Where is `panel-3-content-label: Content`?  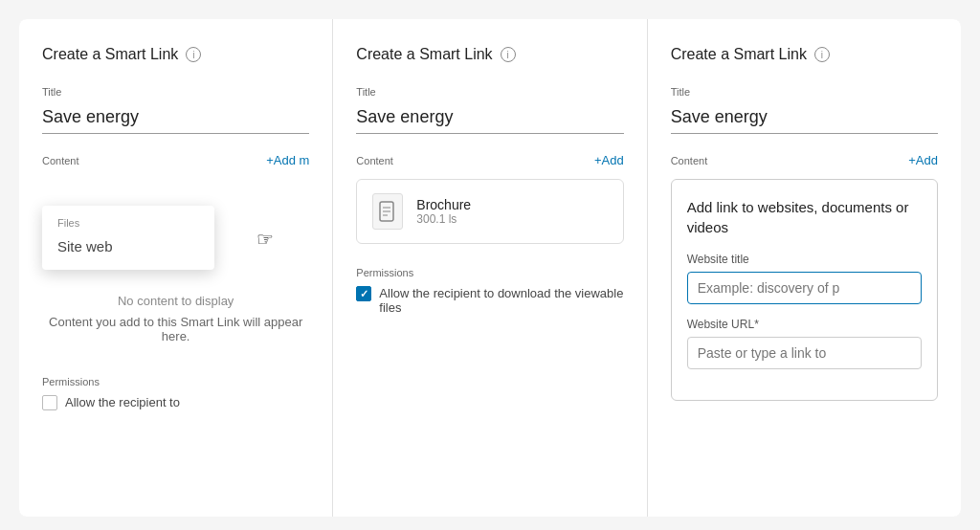
panel-3-content-label: Content is located at coordinates (689, 161).